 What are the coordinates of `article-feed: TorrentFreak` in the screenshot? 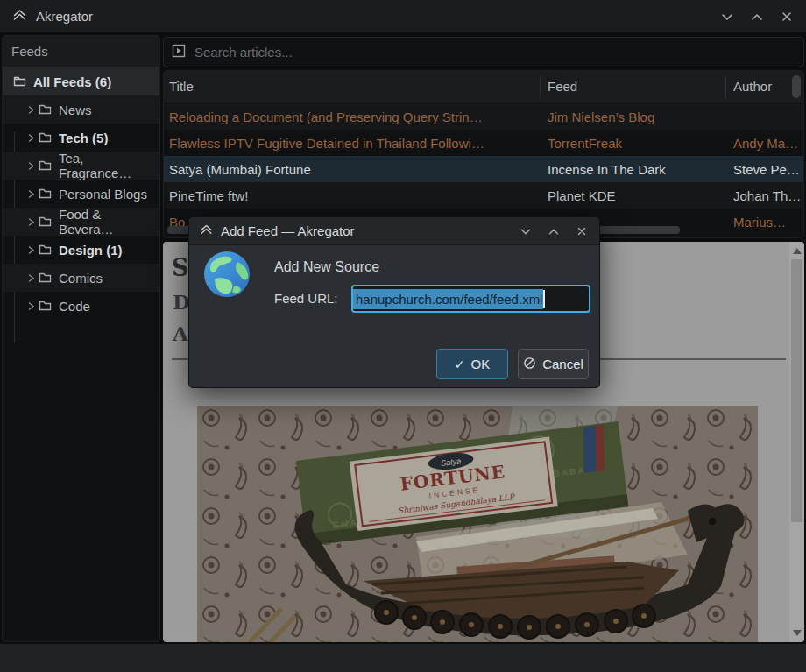 It's located at (633, 144).